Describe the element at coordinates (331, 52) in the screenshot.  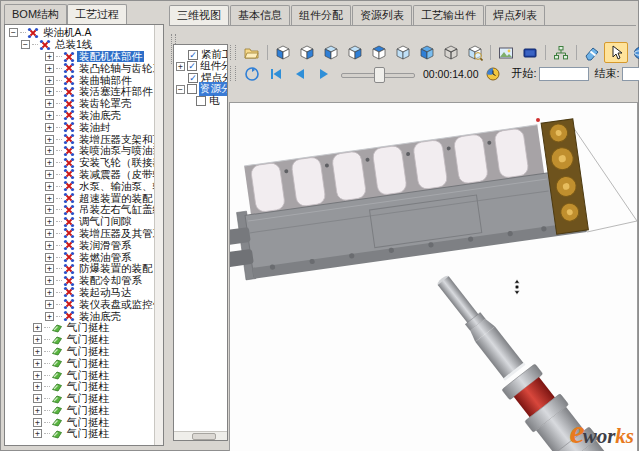
I see `view-left-button` at that location.